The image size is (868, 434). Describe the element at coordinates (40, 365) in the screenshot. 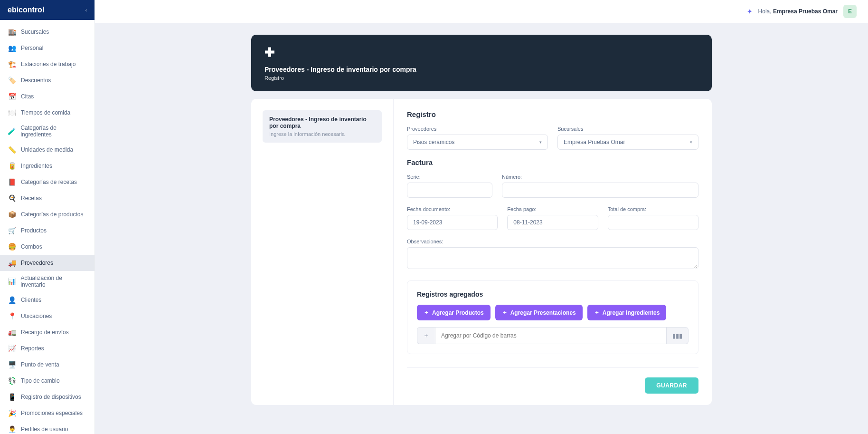

I see `nav-label: Punto de venta` at that location.